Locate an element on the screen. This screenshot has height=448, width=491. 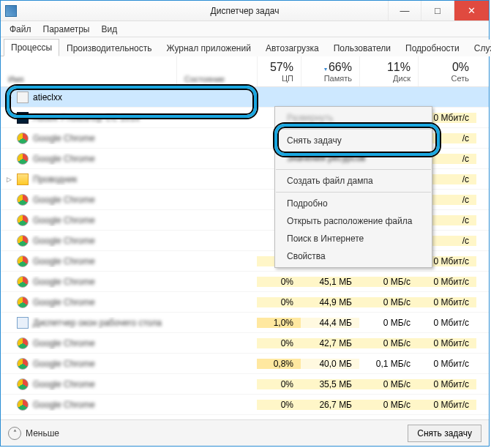
explorer-icon is located at coordinates (23, 179).